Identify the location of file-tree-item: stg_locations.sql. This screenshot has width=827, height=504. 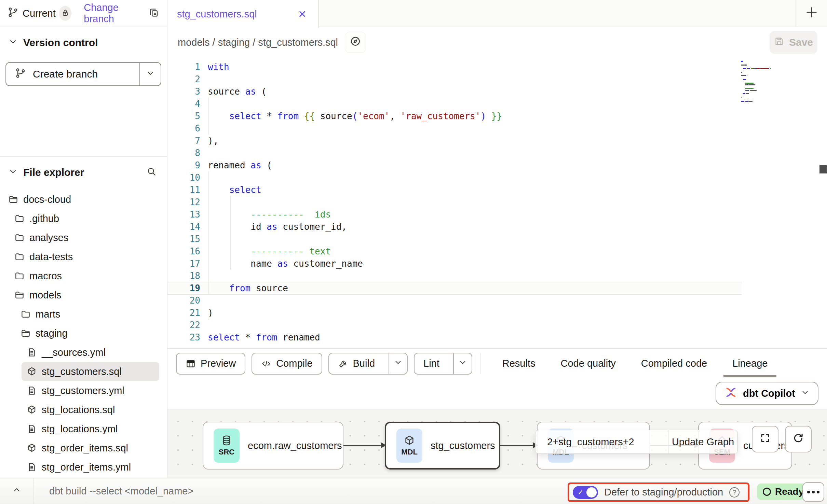
(83, 410).